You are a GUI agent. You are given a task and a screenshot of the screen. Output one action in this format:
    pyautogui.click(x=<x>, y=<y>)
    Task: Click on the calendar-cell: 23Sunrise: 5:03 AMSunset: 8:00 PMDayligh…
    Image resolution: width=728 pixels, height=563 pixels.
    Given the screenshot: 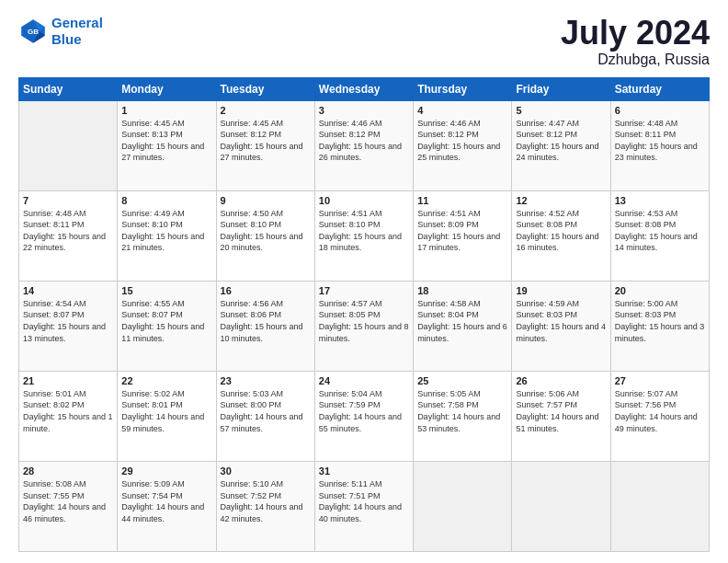 What is the action you would take?
    pyautogui.click(x=265, y=416)
    